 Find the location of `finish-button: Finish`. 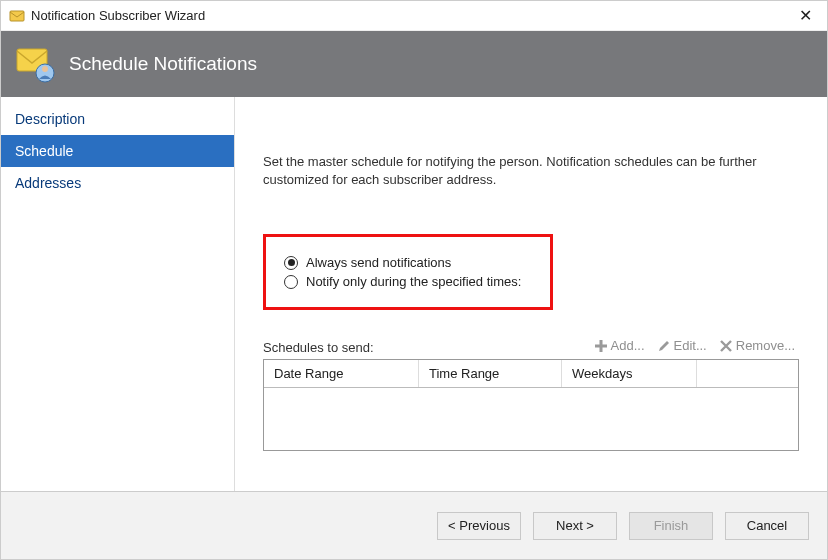

finish-button: Finish is located at coordinates (671, 526).